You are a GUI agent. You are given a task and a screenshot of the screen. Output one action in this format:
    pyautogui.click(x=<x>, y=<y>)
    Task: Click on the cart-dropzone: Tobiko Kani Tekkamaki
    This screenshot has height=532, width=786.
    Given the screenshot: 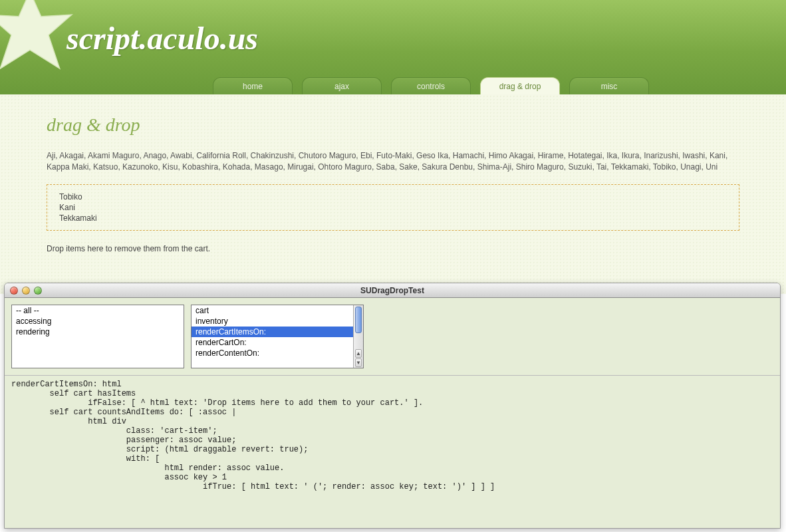 What is the action you would take?
    pyautogui.click(x=393, y=207)
    